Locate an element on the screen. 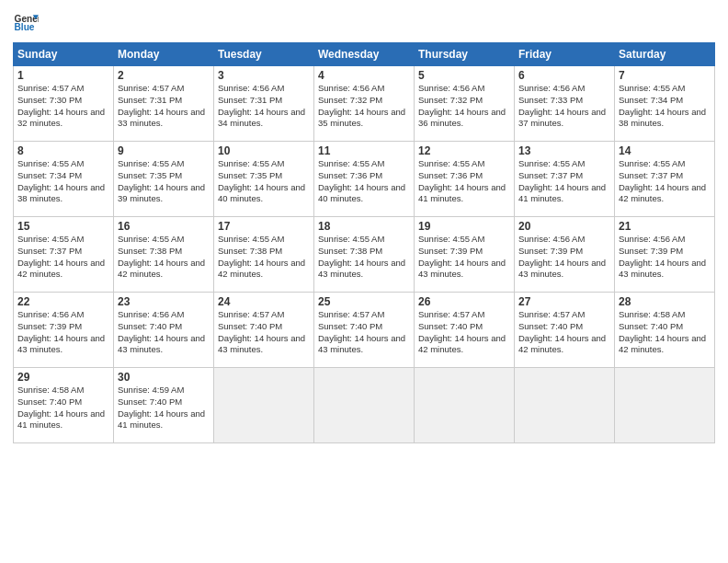  day-number: 1 is located at coordinates (63, 75).